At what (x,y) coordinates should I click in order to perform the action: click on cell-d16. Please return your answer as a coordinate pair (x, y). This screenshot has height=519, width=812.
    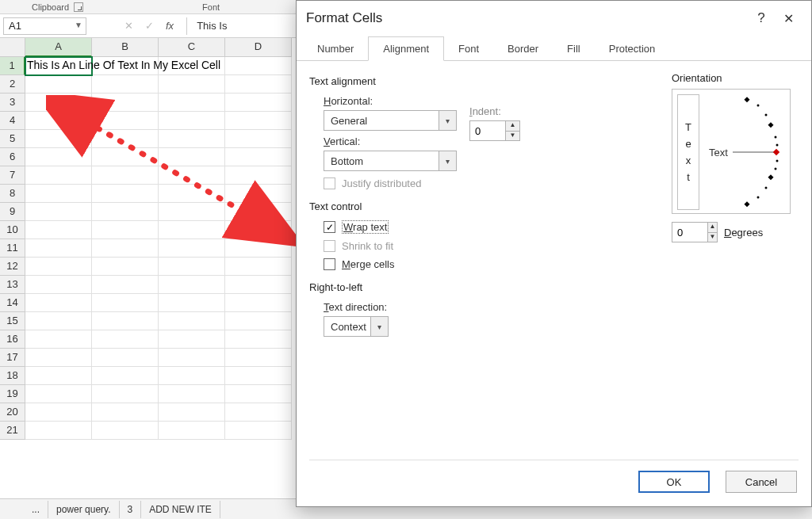
    Looking at the image, I should click on (259, 339).